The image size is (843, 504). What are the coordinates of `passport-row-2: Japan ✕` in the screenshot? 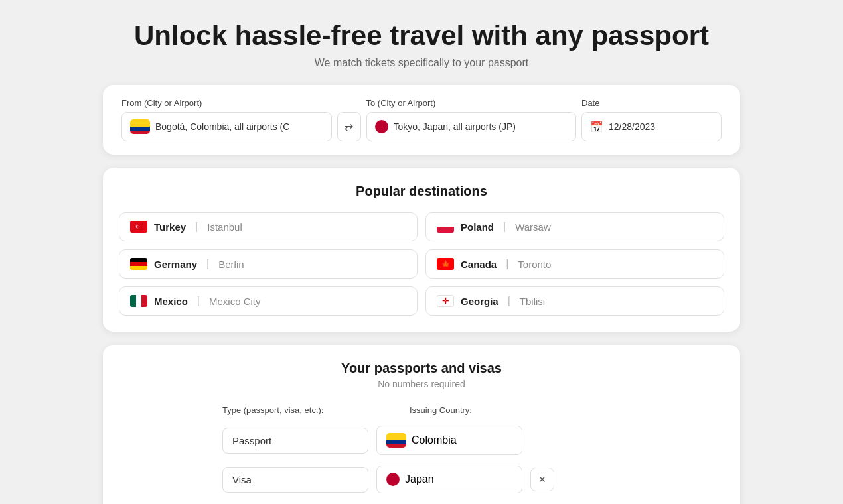 It's located at (422, 479).